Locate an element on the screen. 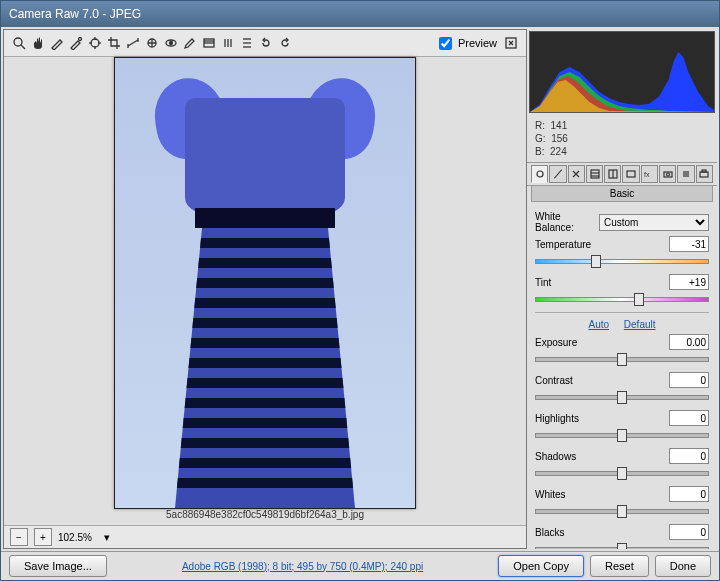 The height and width of the screenshot is (581, 720). redeye-tool-icon is located at coordinates (171, 43).